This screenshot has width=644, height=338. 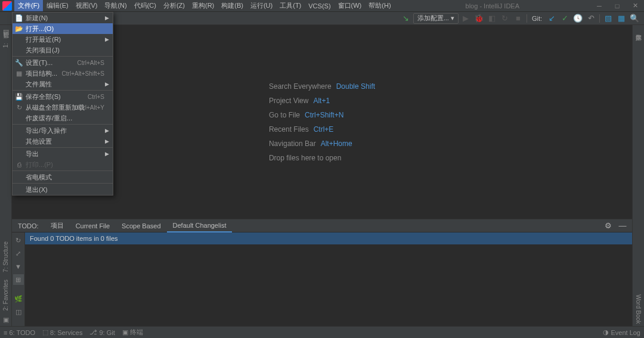 I want to click on bottom-toolwindows-icon: ▣, so click(x=6, y=320).